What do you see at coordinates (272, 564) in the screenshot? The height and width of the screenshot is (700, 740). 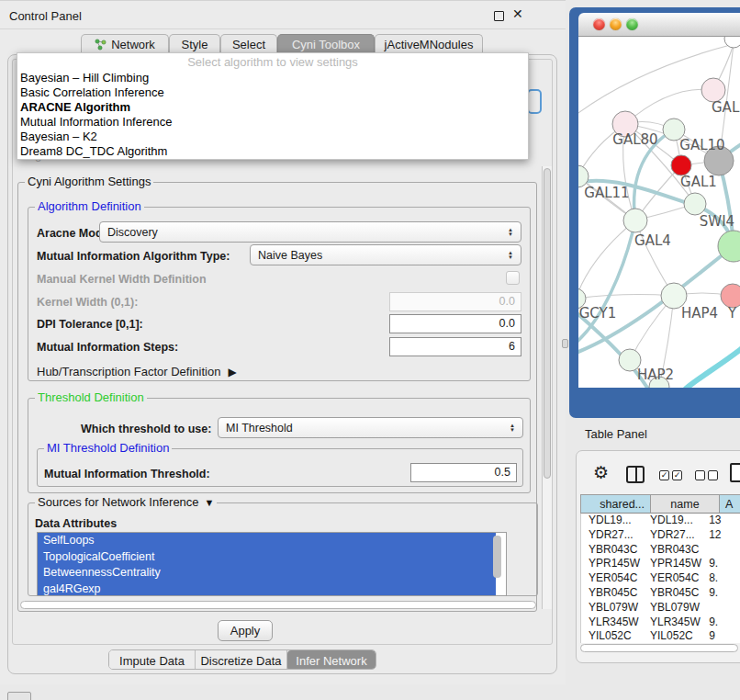 I see `data-attributes-list: SelfLoopsTopologicalCoefficientBetweenne…` at bounding box center [272, 564].